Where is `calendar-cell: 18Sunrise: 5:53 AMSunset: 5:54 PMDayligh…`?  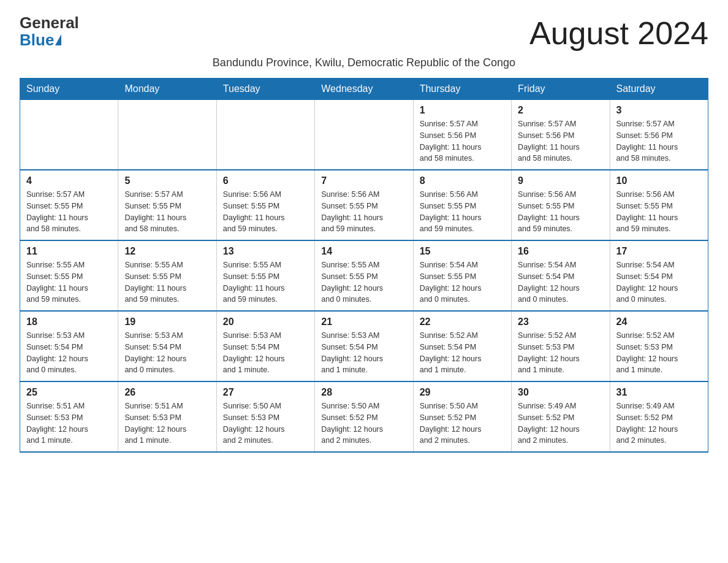
calendar-cell: 18Sunrise: 5:53 AMSunset: 5:54 PMDayligh… is located at coordinates (69, 346).